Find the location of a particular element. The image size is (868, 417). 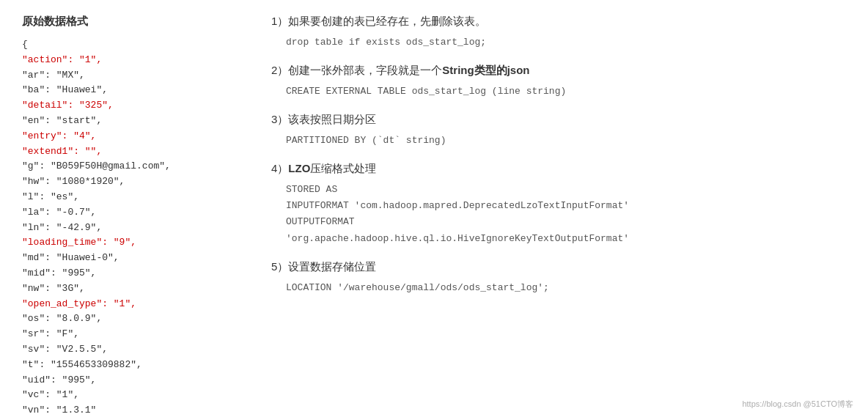

step-code-2: CREATE EXTERNAL TABLE ods_start_log (lin… is located at coordinates (559, 92).